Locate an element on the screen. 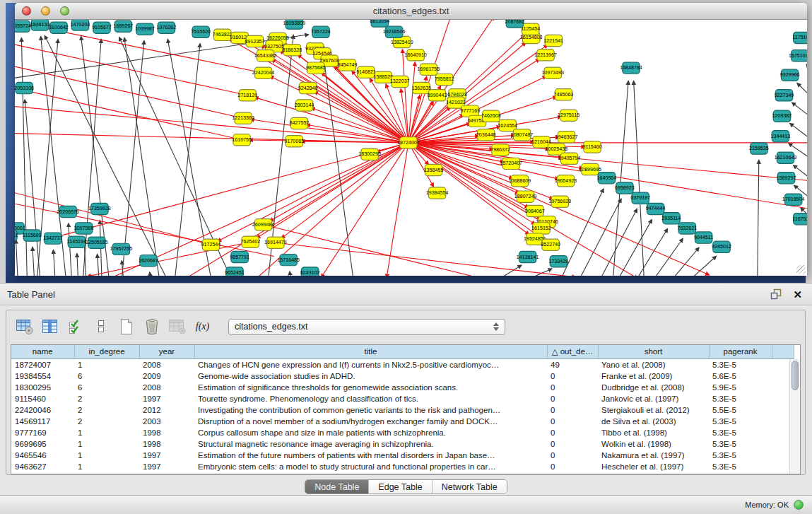 The image size is (812, 514). graph-node: 19495794 is located at coordinates (570, 158).